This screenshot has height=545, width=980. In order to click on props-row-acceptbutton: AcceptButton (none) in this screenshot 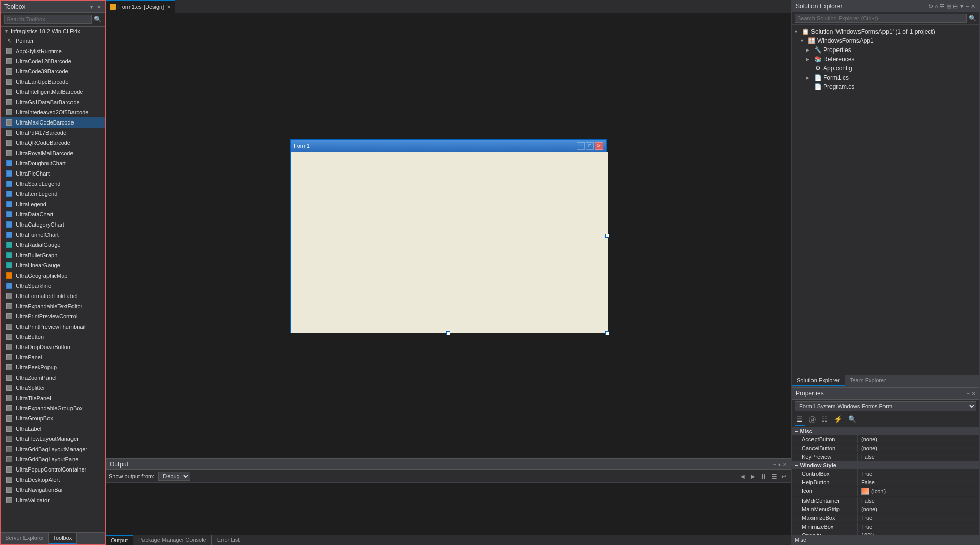, I will do `click(886, 440)`.